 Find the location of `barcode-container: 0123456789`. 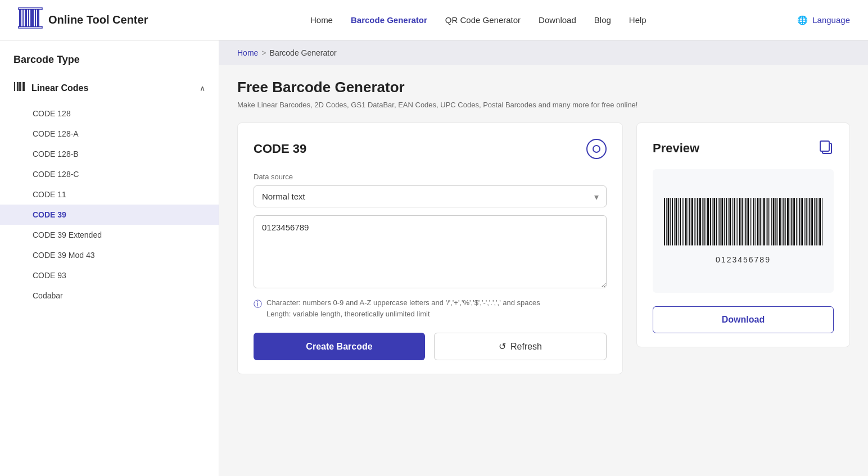

barcode-container: 0123456789 is located at coordinates (743, 231).